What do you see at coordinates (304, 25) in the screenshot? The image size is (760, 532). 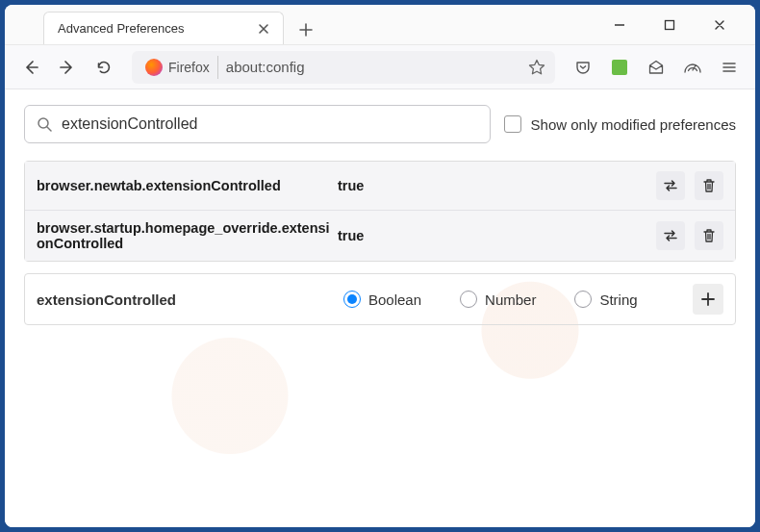 I see `tab-strip: Advanced Preferences` at bounding box center [304, 25].